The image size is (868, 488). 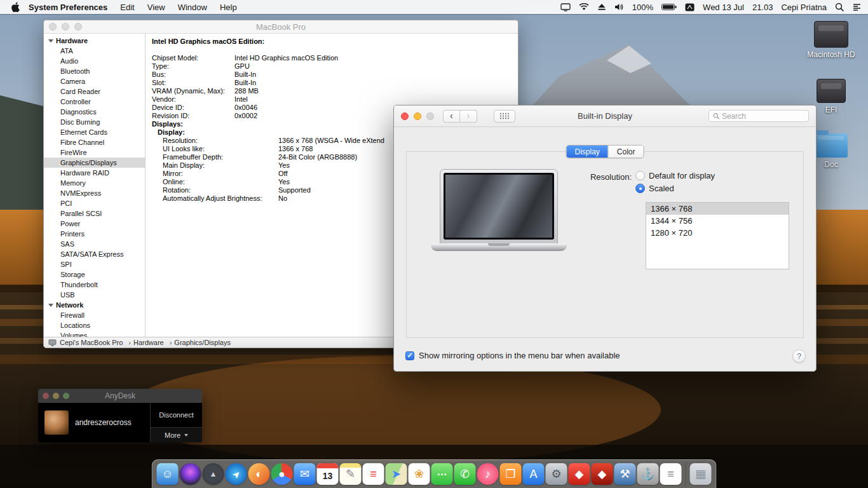 What do you see at coordinates (94, 152) in the screenshot?
I see `sidebar-item: FireWire` at bounding box center [94, 152].